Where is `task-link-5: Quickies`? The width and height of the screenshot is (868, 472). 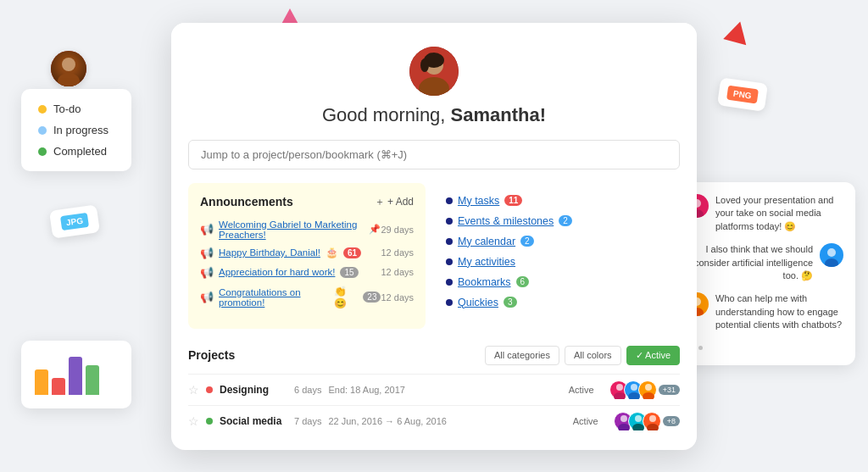
task-link-5: Quickies is located at coordinates (478, 303).